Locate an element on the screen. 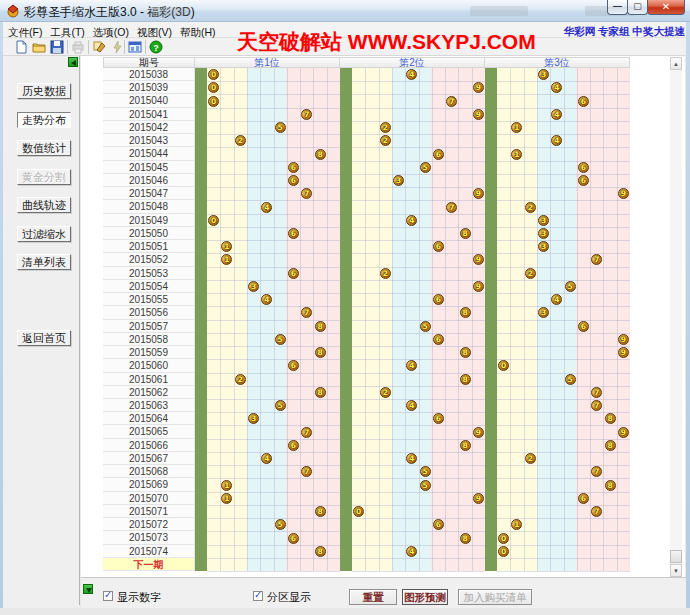  save-icon is located at coordinates (57, 47).